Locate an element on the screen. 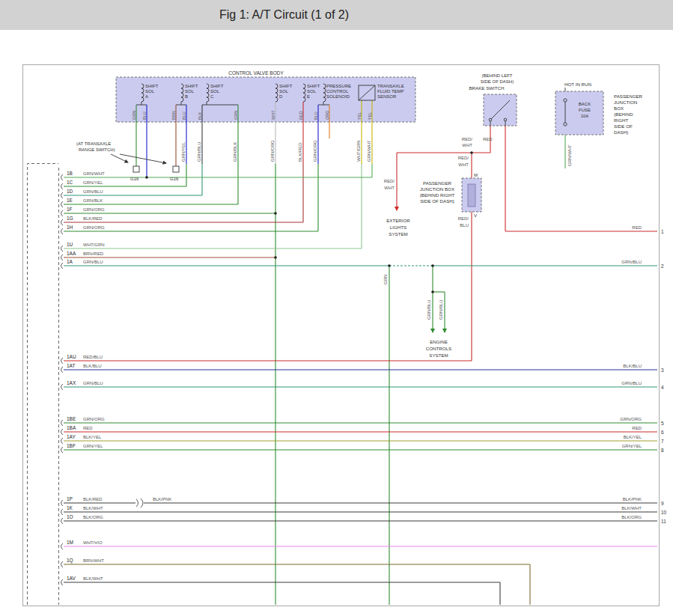 This screenshot has width=673, height=616. pin-label: 1AY is located at coordinates (71, 437).